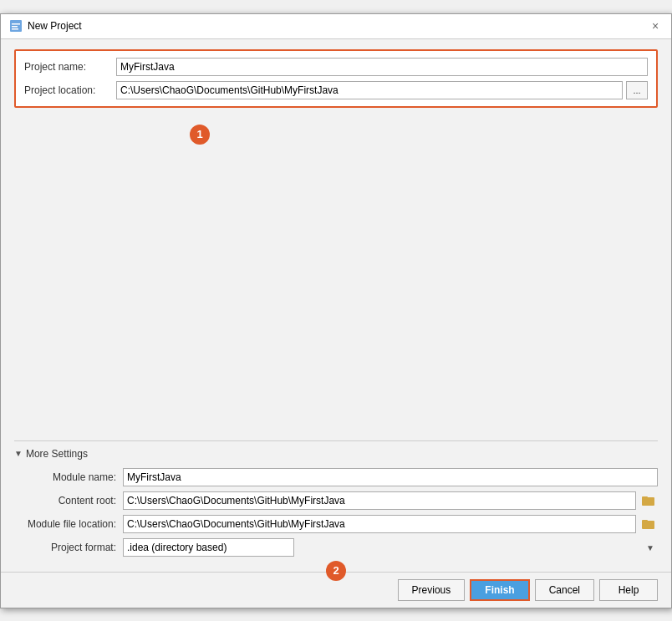 The image size is (672, 621). Describe the element at coordinates (70, 90) in the screenshot. I see `project-location-label: Project location:` at that location.